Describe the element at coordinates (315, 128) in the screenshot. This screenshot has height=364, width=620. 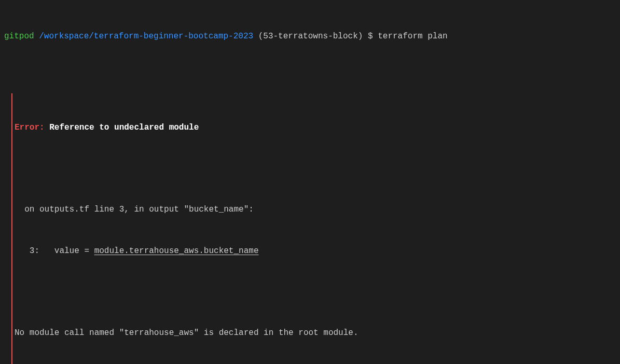
I see `error-header: Error: Reference to undeclared module` at that location.